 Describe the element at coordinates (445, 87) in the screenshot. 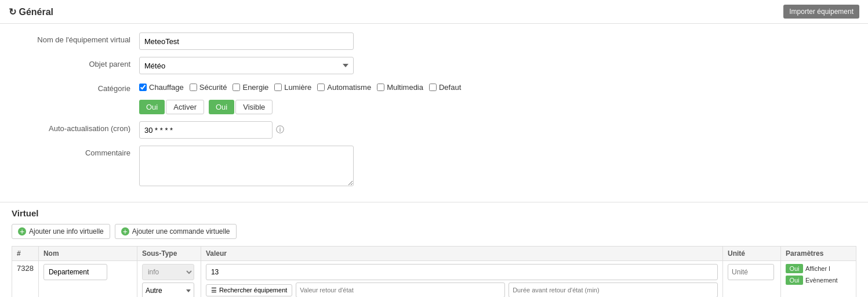

I see `category-defaut: Defaut` at that location.